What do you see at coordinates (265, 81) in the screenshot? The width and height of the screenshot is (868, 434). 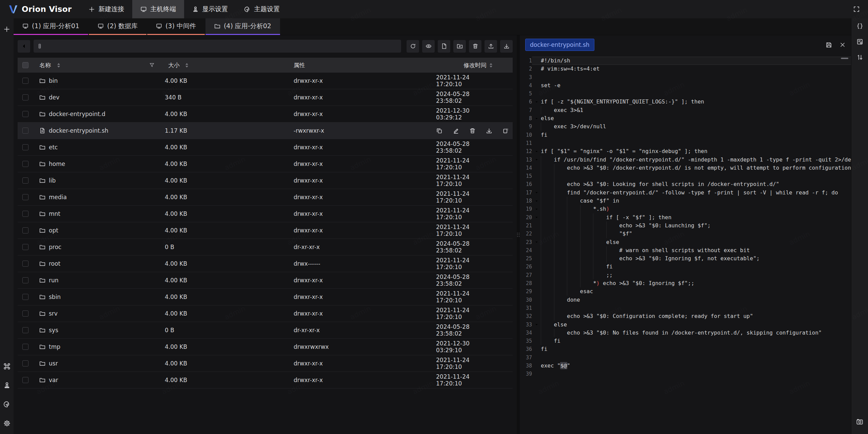 I see `table-row: bin4.00 KBdrwxr-xr-x2021-11-24 17:20:10` at bounding box center [265, 81].